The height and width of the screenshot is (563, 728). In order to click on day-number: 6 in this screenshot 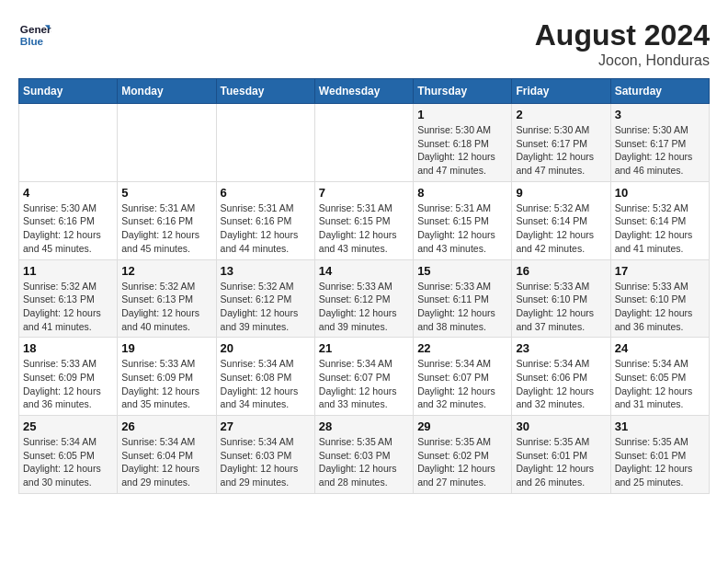, I will do `click(266, 193)`.